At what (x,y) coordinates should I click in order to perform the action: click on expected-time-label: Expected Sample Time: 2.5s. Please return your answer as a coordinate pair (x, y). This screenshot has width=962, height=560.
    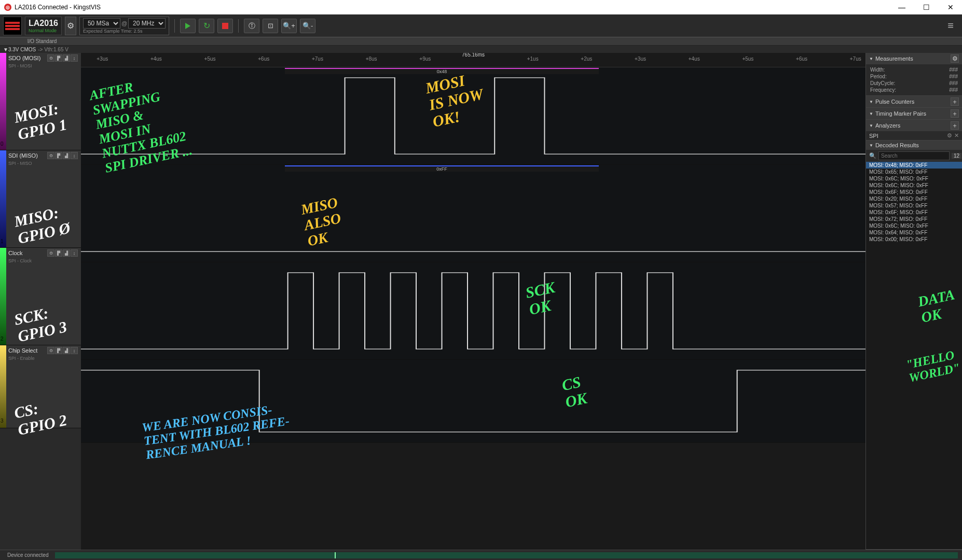
    Looking at the image, I should click on (125, 31).